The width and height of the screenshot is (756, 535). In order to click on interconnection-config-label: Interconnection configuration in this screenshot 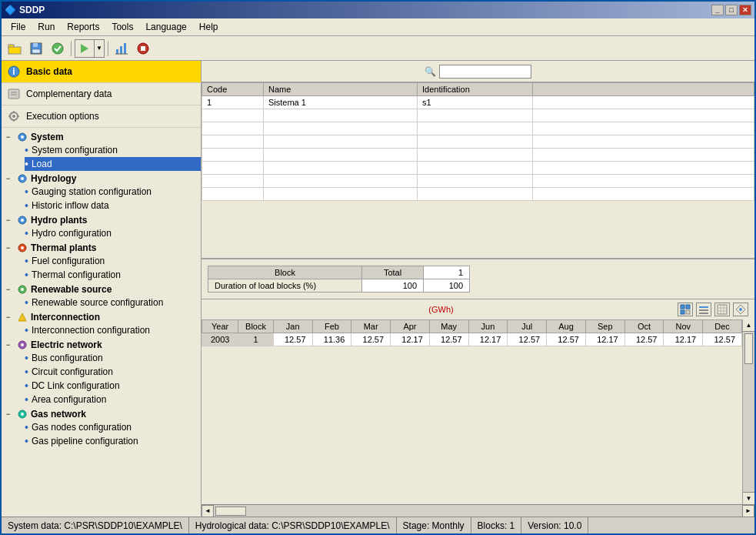, I will do `click(91, 330)`.